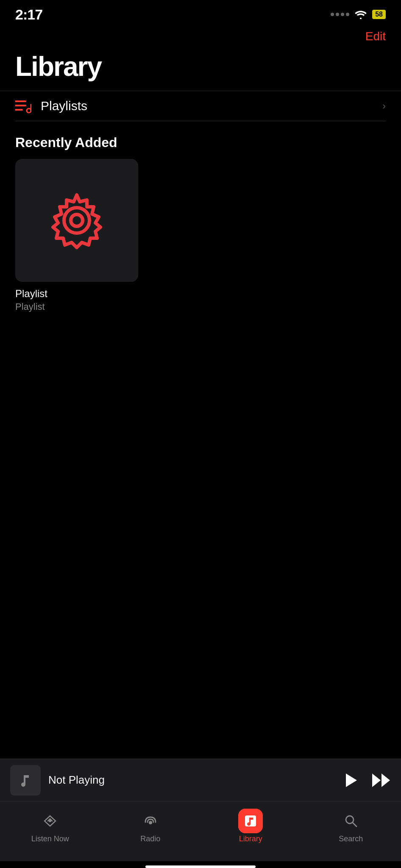 Image resolution: width=401 pixels, height=868 pixels. What do you see at coordinates (367, 780) in the screenshot?
I see `mini-player-controls` at bounding box center [367, 780].